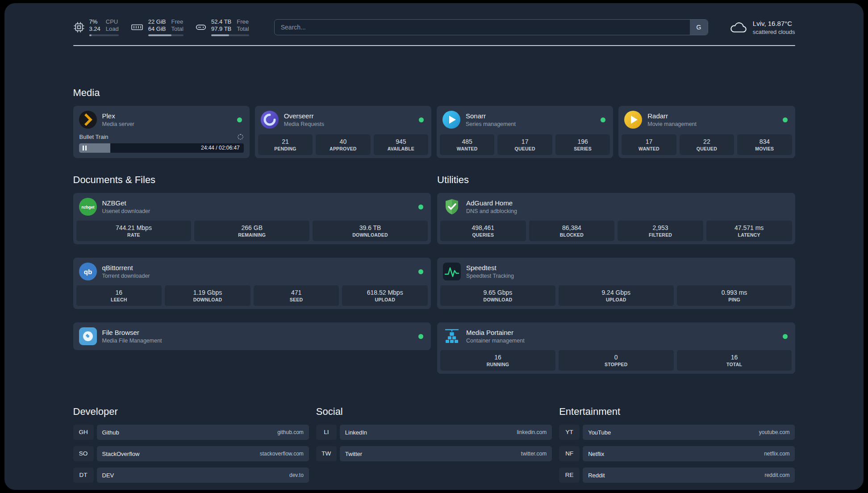 Image resolution: width=868 pixels, height=493 pixels. What do you see at coordinates (191, 454) in the screenshot?
I see `bookmark-stackoverflow: SO StackOverflow stackoverflow.com` at bounding box center [191, 454].